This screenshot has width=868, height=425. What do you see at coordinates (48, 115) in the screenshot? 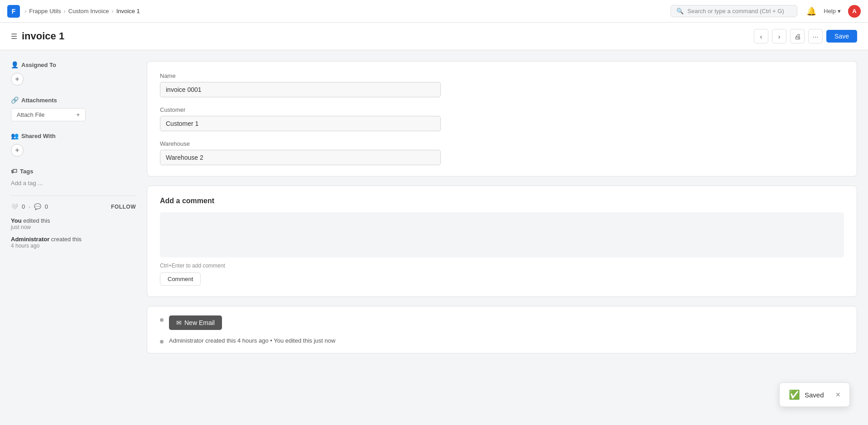
I see `attach-file-button: Attach File +` at bounding box center [48, 115].